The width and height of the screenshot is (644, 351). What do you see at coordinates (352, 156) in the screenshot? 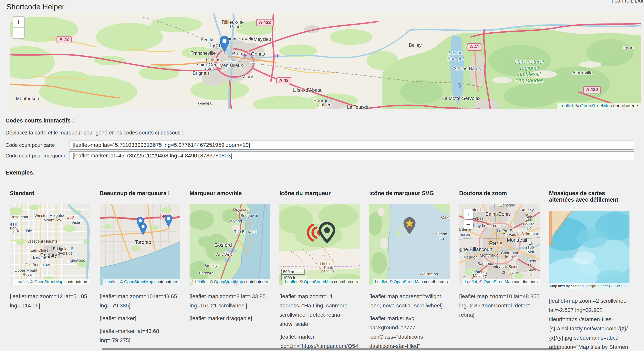
I see `marker-shortcode-input` at bounding box center [352, 156].